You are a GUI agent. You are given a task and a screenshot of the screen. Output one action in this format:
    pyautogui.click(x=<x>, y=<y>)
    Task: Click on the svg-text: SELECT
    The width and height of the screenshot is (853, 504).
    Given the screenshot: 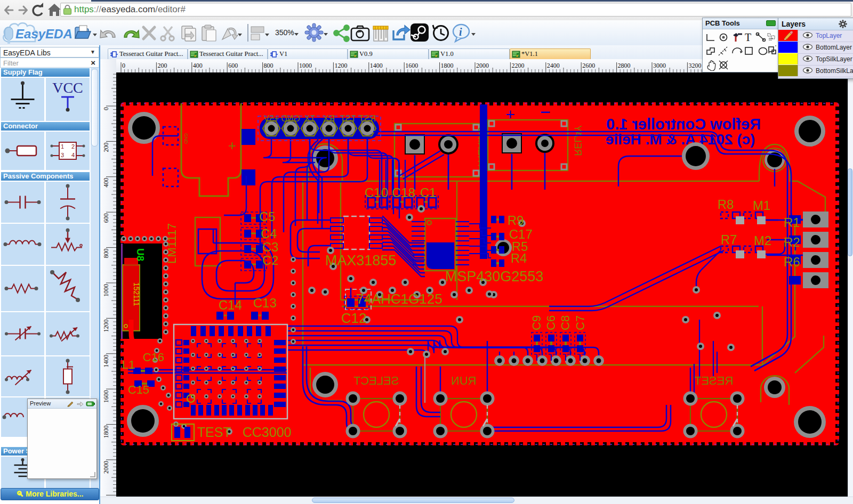 What is the action you would take?
    pyautogui.click(x=376, y=380)
    